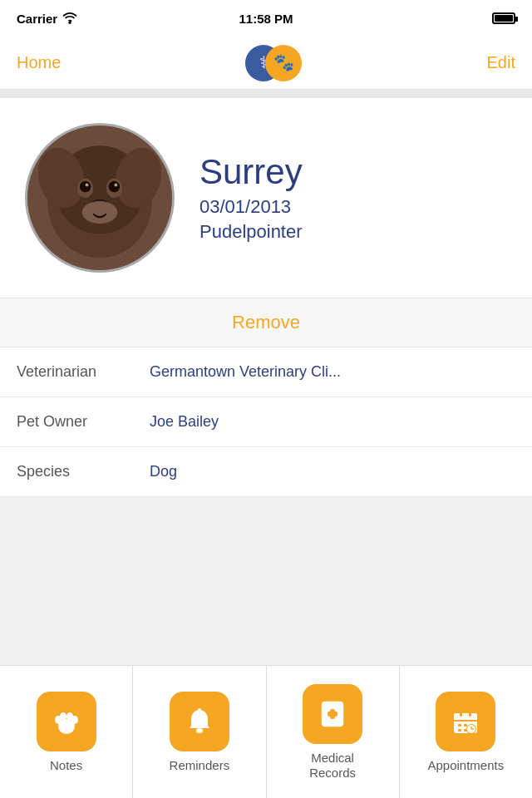  Describe the element at coordinates (501, 63) in the screenshot. I see `edit-button: Edit` at that location.